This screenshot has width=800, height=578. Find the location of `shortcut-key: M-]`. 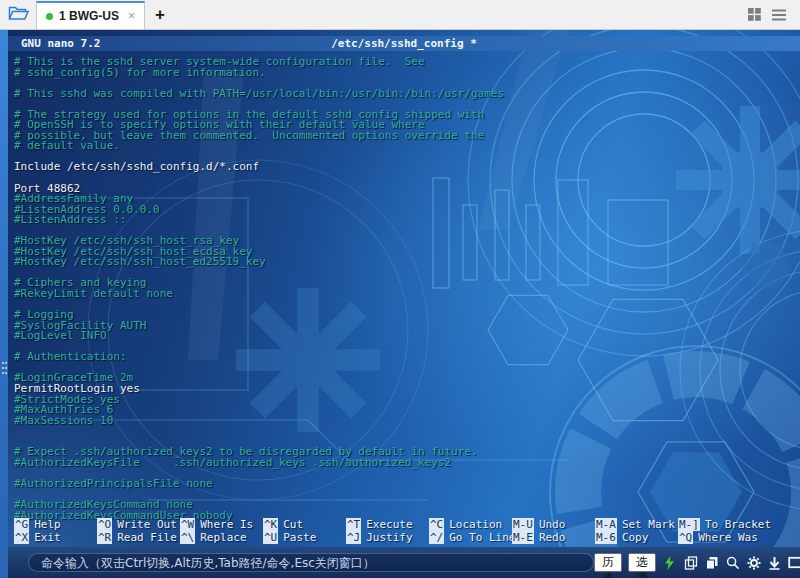

shortcut-key: M-] is located at coordinates (689, 524).